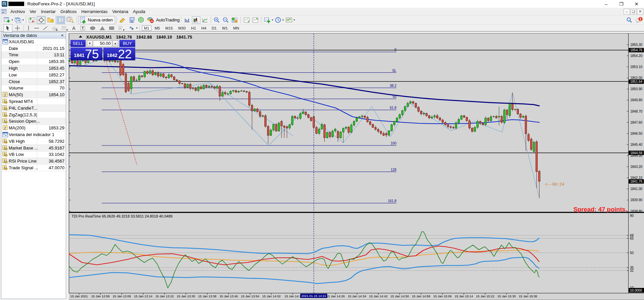 The width and height of the screenshot is (644, 300). What do you see at coordinates (636, 290) in the screenshot?
I see `svg-text: 10.0000` at bounding box center [636, 290].